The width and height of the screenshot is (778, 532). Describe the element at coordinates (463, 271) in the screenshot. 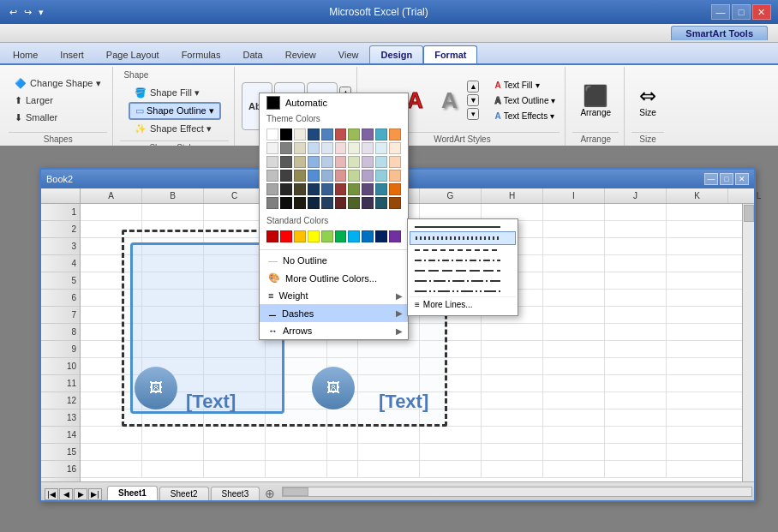

I see `dash-item-long-dash` at that location.